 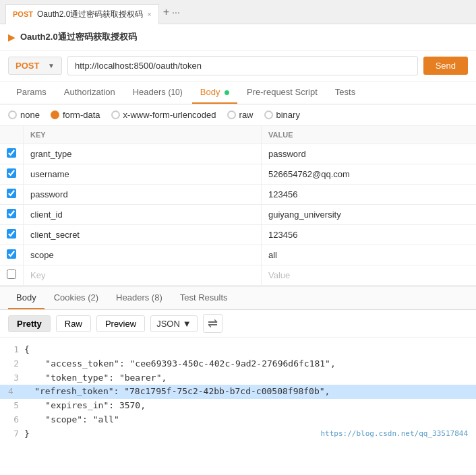 I want to click on tab-headers: Headers (10), so click(x=158, y=93).